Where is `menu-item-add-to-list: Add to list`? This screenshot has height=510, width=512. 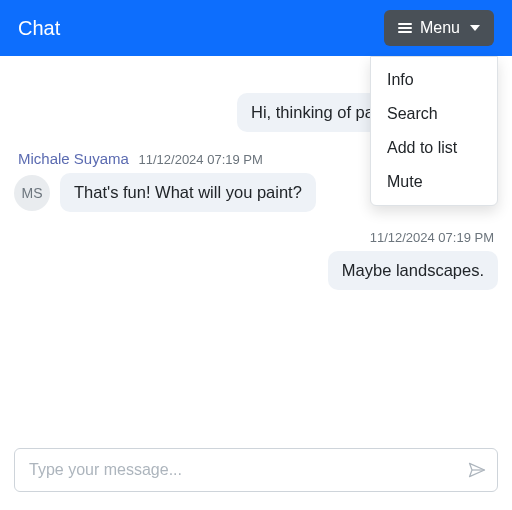
menu-item-add-to-list: Add to list is located at coordinates (434, 148).